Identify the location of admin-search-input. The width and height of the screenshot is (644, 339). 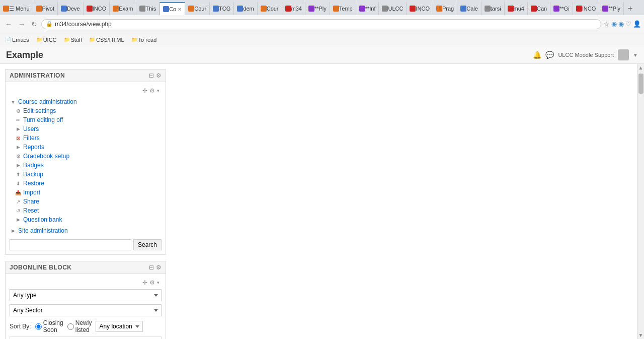
(70, 245).